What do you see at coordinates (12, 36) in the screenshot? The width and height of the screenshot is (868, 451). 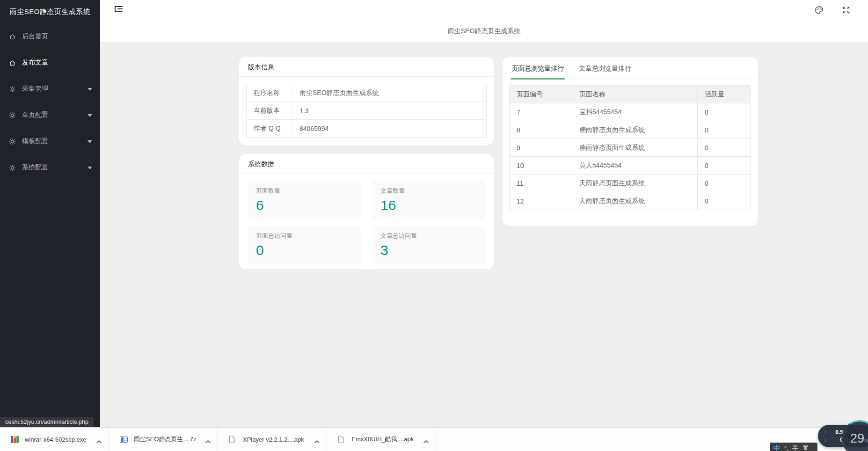 I see `home-icon` at bounding box center [12, 36].